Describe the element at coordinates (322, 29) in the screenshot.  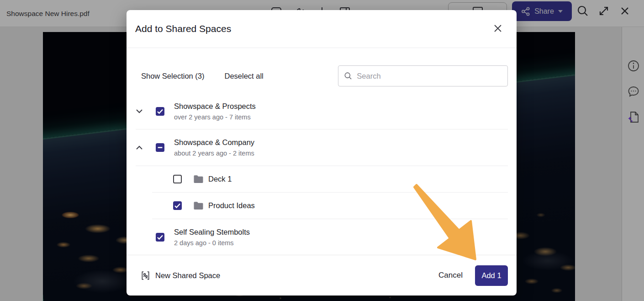
I see `dialog-header: Add to Shared Spaces` at that location.